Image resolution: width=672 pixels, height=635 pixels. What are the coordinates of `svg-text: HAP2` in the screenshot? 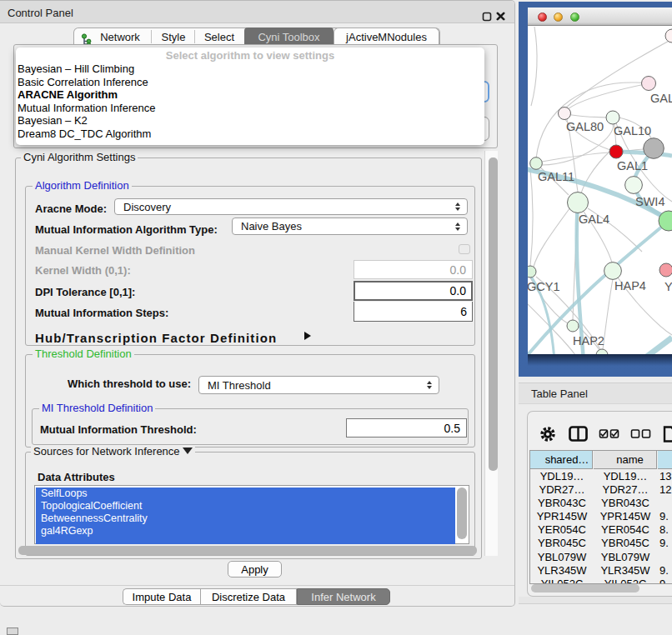 It's located at (589, 341).